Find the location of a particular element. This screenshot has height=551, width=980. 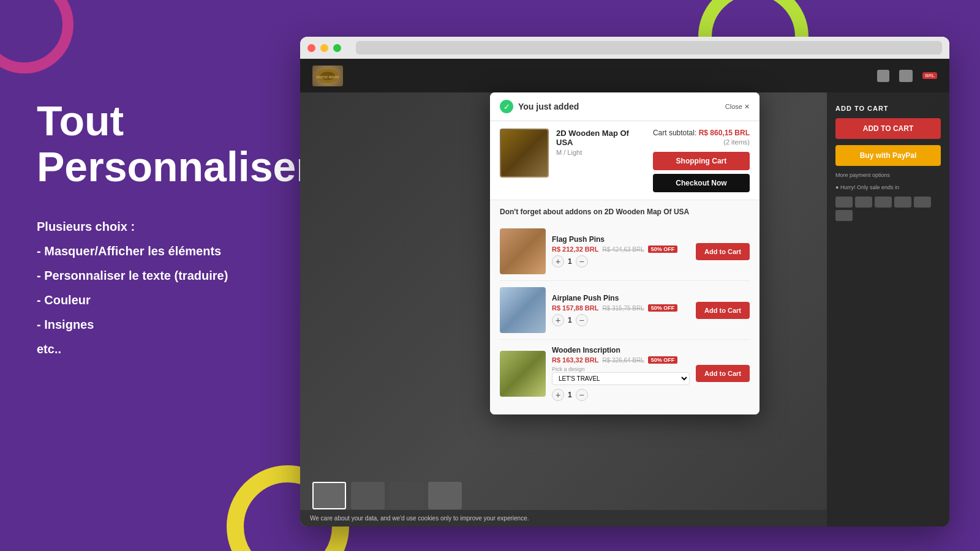

popup-subtotal-price: R$ 860,15 BRL is located at coordinates (724, 133).